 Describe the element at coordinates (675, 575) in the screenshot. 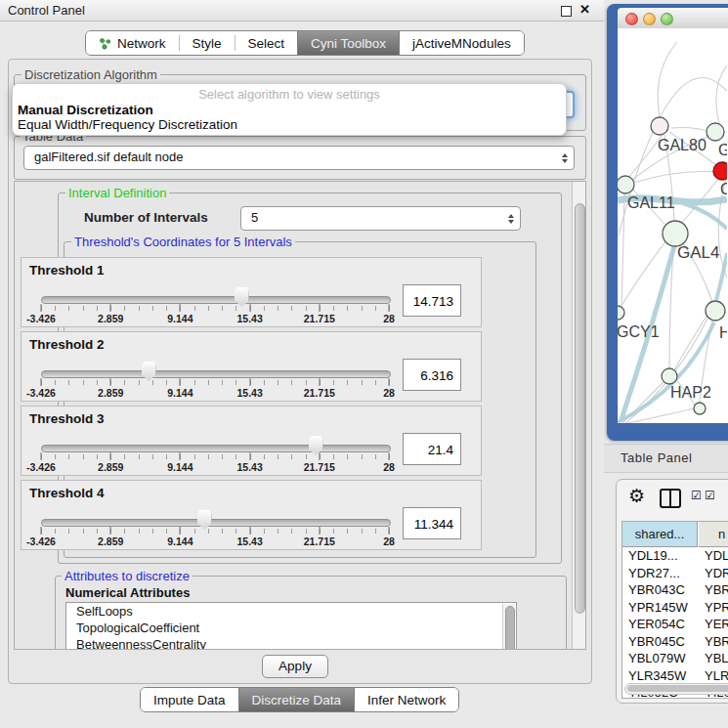

I see `table-row: YDR27... YDR2` at that location.